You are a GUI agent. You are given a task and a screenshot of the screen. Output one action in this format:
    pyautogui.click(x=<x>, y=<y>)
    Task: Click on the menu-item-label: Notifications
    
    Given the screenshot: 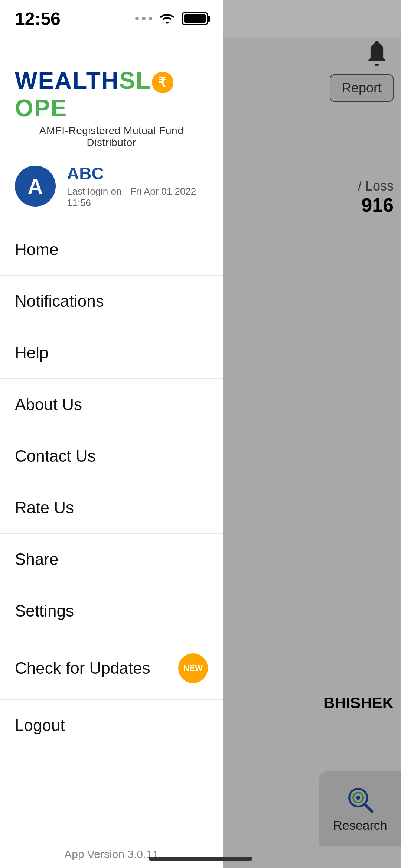 What is the action you would take?
    pyautogui.click(x=59, y=301)
    